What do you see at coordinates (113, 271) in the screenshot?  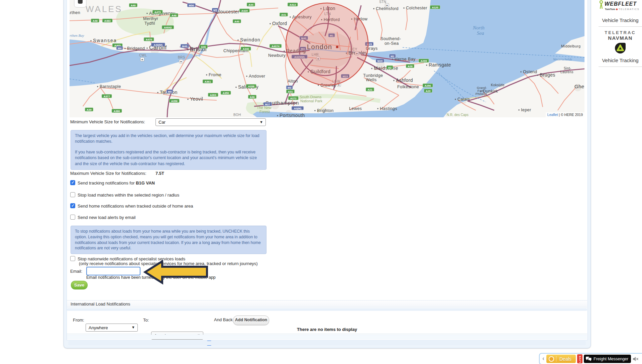 I see `email-field` at bounding box center [113, 271].